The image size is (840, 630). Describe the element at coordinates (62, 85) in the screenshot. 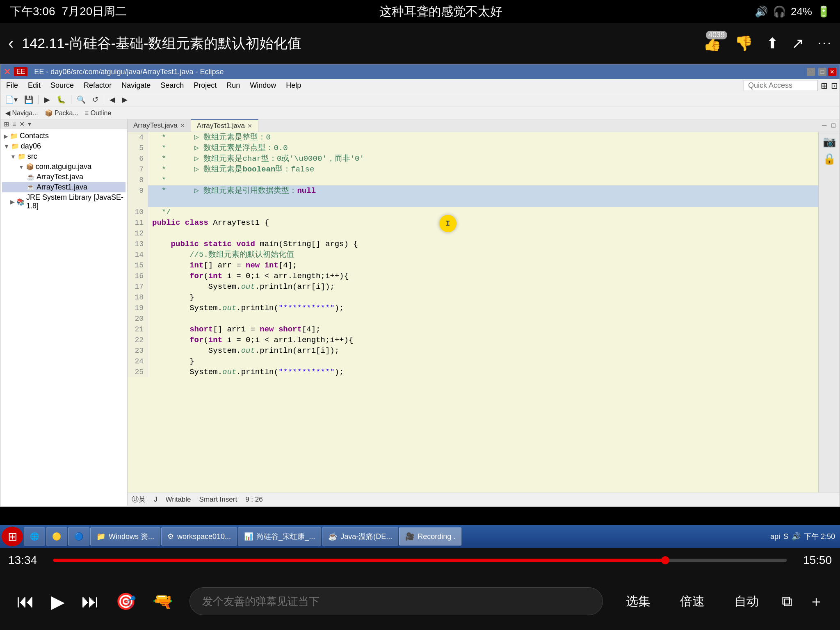

I see `menu-source: Source` at that location.